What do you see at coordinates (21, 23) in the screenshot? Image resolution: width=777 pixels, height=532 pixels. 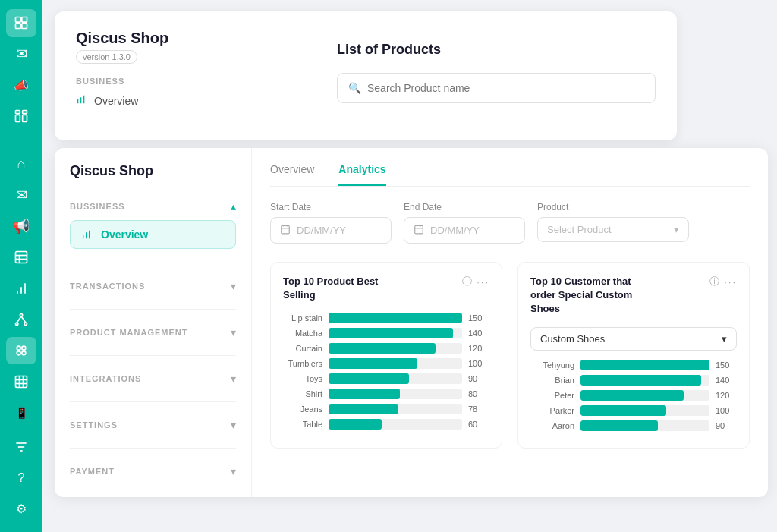 I see `home-icon` at bounding box center [21, 23].